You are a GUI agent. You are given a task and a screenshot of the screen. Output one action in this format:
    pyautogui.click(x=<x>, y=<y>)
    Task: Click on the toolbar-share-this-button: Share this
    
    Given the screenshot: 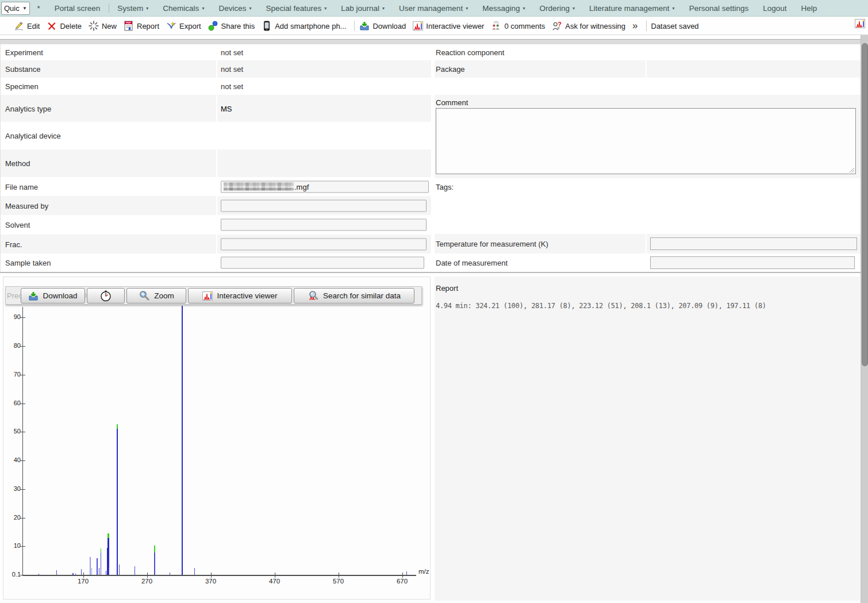 What is the action you would take?
    pyautogui.click(x=232, y=26)
    